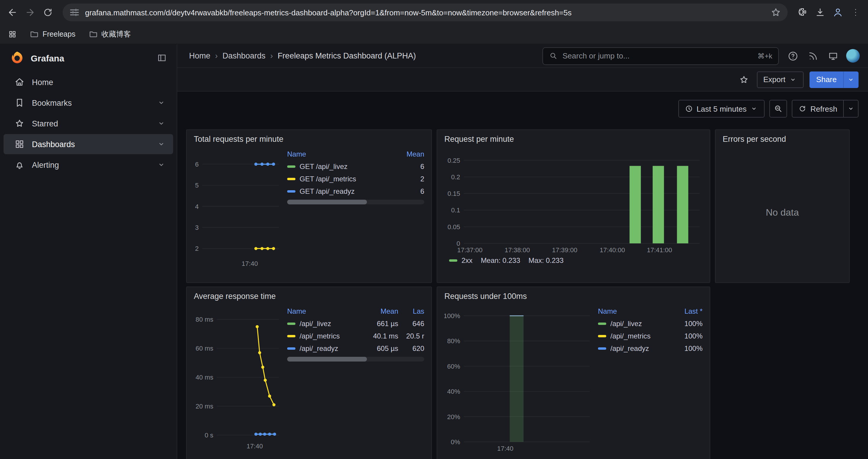 Image resolution: width=868 pixels, height=459 pixels. Describe the element at coordinates (851, 79) in the screenshot. I see `share-menu-button` at that location.